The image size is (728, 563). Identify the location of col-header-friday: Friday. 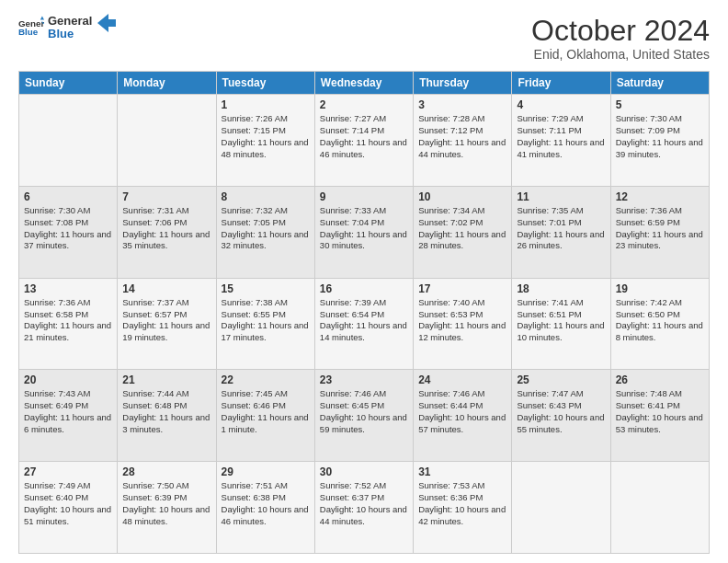
(561, 83).